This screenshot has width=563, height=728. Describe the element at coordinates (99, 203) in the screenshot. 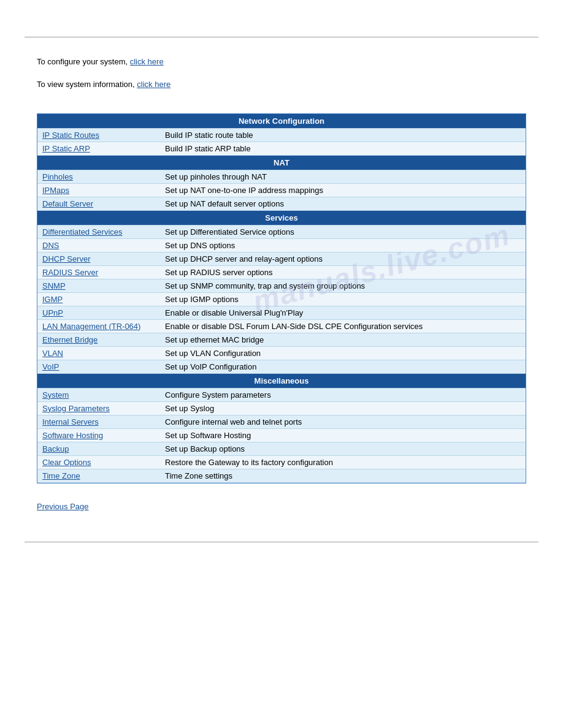

I see `row-link-cell: Default Server` at that location.